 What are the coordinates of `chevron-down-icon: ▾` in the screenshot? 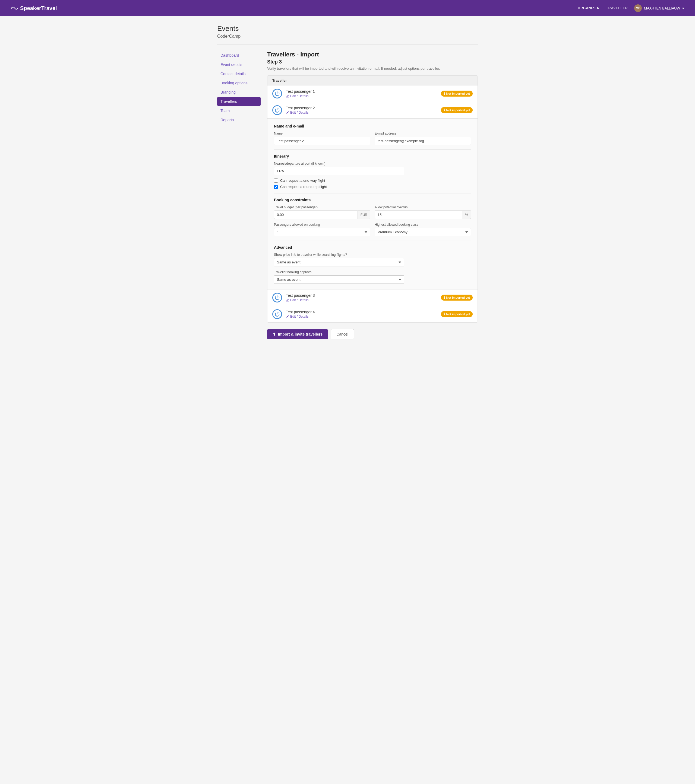 It's located at (683, 8).